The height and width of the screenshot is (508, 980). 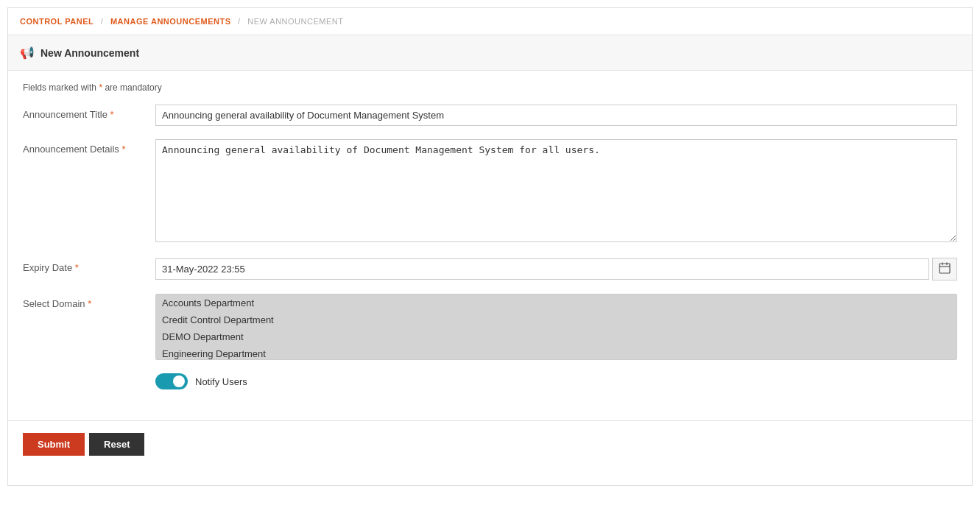 What do you see at coordinates (90, 53) in the screenshot?
I see `page-title: New Announcement` at bounding box center [90, 53].